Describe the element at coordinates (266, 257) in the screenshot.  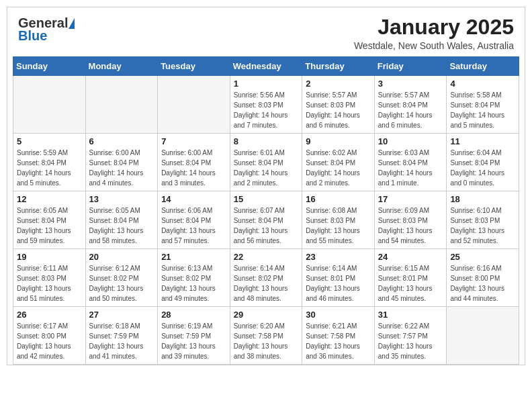
I see `day-number: 22` at that location.